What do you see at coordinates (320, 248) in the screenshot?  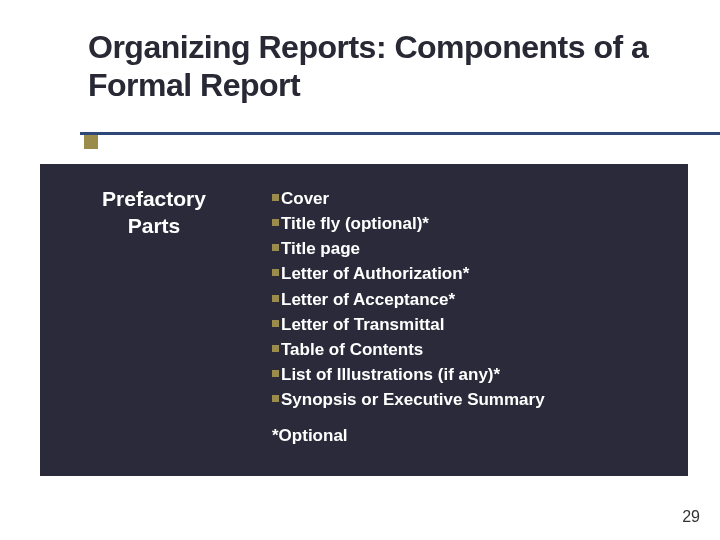 I see `item-text: Title page` at bounding box center [320, 248].